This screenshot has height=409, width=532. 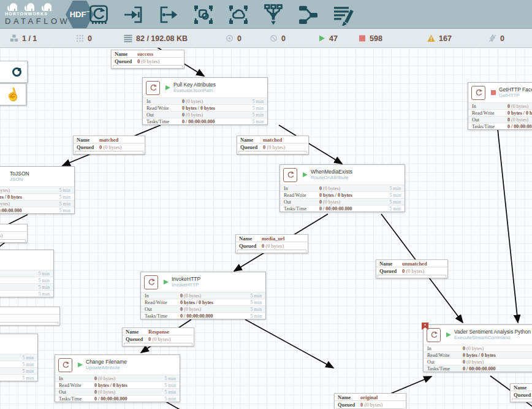 I want to click on process-group-tool, so click(x=203, y=15).